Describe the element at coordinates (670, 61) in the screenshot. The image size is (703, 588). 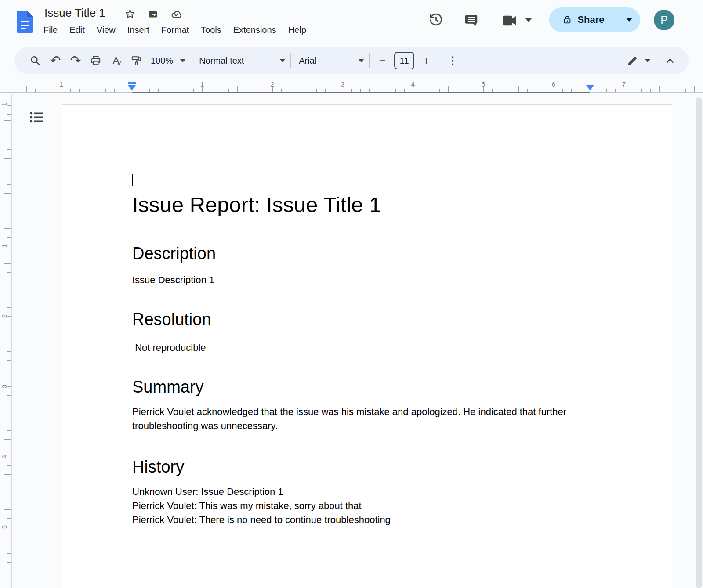
I see `hide-menus-chevron-up-icon` at that location.